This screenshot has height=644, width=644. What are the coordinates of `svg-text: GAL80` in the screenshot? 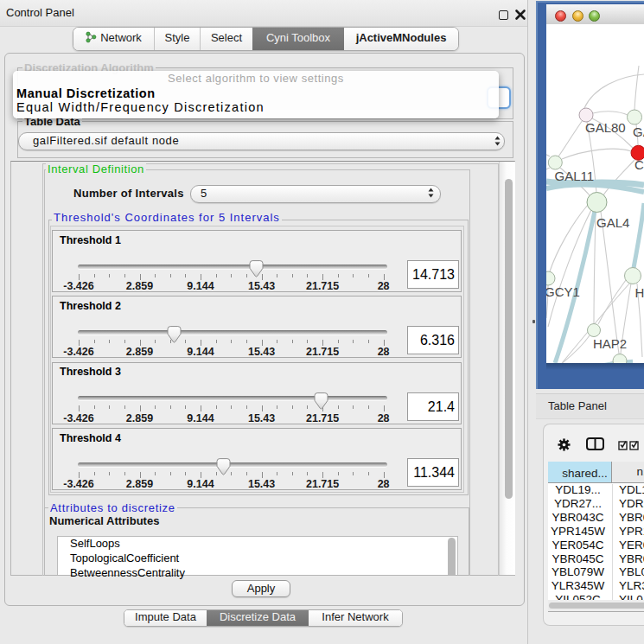 It's located at (605, 128).